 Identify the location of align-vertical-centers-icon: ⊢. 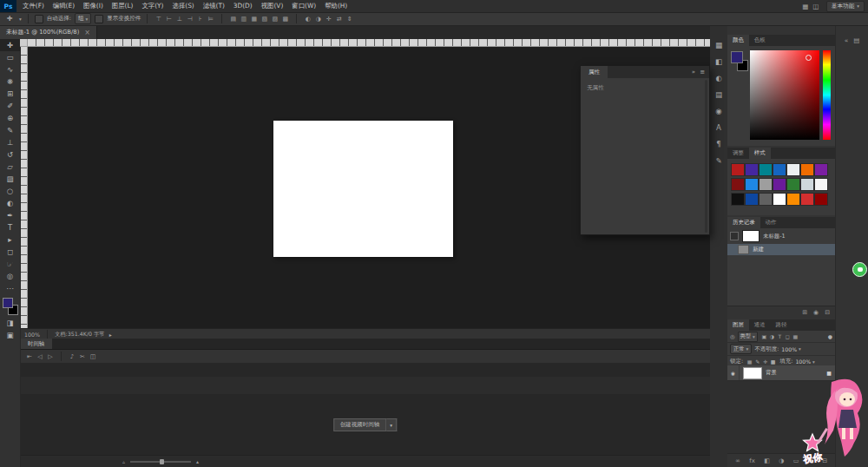
(168, 19).